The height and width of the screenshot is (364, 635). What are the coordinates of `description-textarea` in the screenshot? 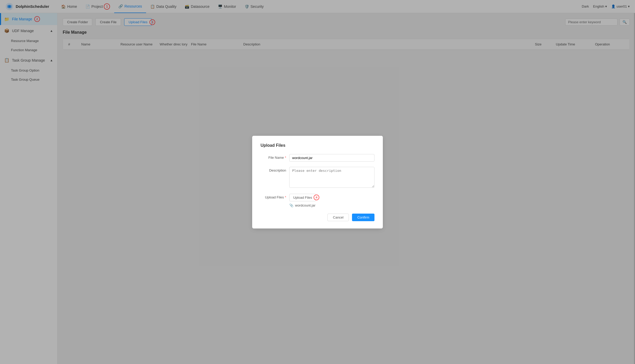 It's located at (332, 177).